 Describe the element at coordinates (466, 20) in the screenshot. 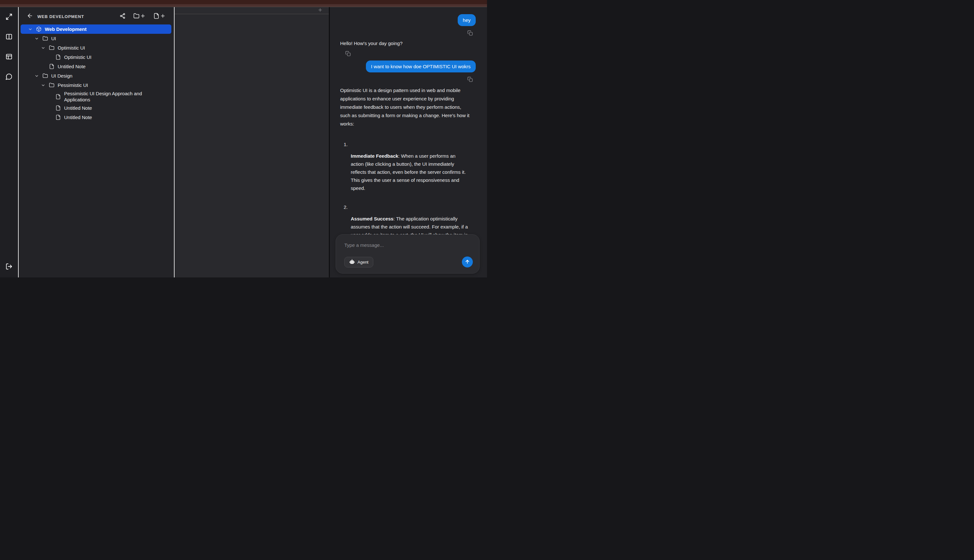

I see `user-message-bubble: hey` at that location.